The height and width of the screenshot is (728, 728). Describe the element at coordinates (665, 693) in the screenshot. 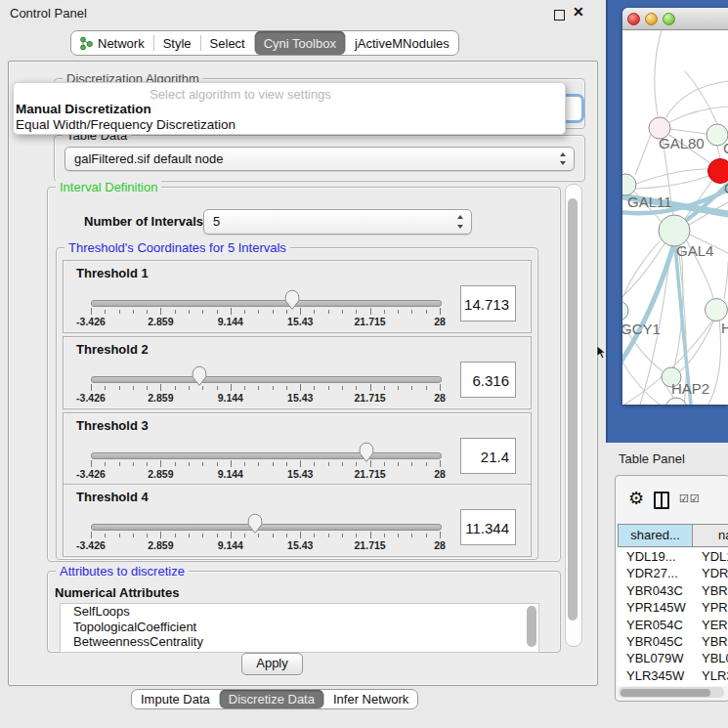

I see `table-hscroll-thumb` at that location.